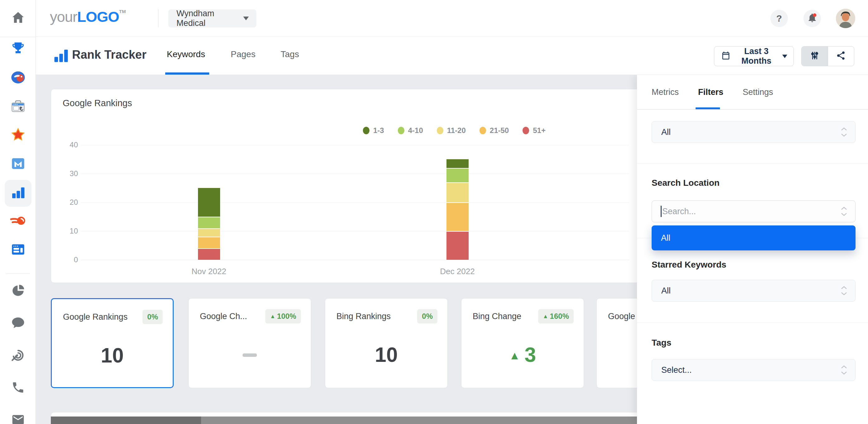 The height and width of the screenshot is (424, 868). I want to click on share-icon, so click(841, 56).